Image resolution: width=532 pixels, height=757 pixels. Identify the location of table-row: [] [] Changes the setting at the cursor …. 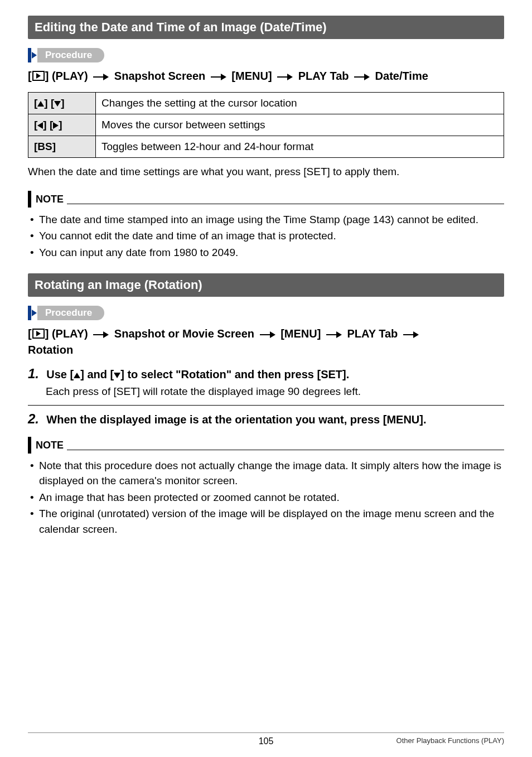
(267, 104).